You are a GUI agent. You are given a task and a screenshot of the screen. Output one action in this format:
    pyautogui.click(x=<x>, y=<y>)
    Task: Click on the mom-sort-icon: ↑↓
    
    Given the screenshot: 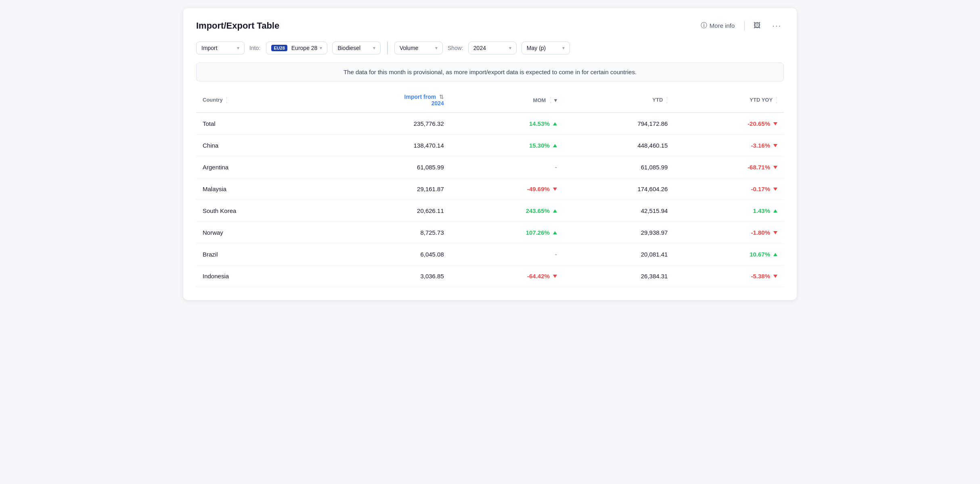 What is the action you would take?
    pyautogui.click(x=551, y=100)
    